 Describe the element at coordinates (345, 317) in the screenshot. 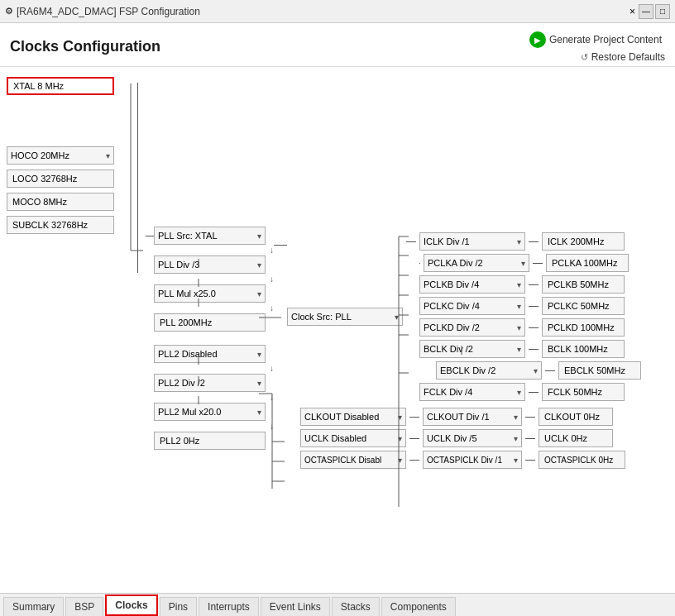

I see `clock-src-select: Clock Src: PLL` at that location.